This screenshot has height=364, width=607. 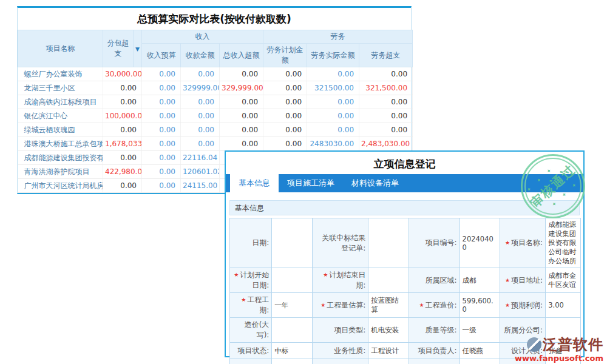 I want to click on field-label: 项目负责人:, so click(x=434, y=351).